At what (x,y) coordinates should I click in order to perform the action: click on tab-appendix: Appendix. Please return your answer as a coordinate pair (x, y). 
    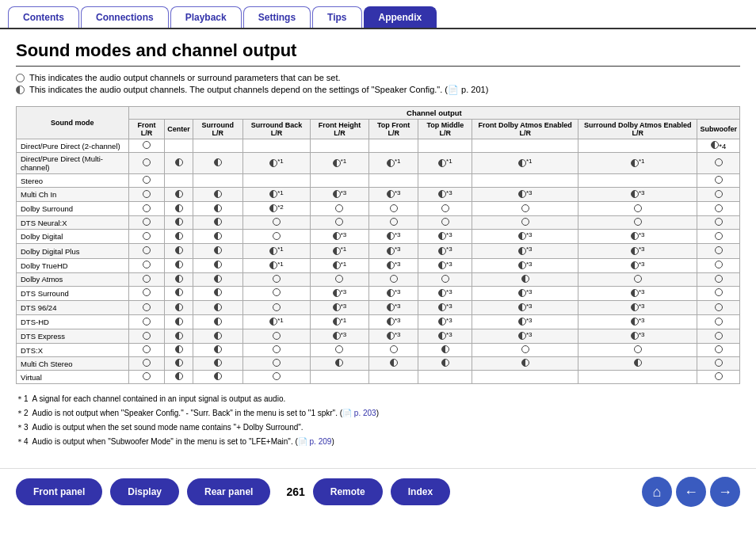
    Looking at the image, I should click on (401, 17).